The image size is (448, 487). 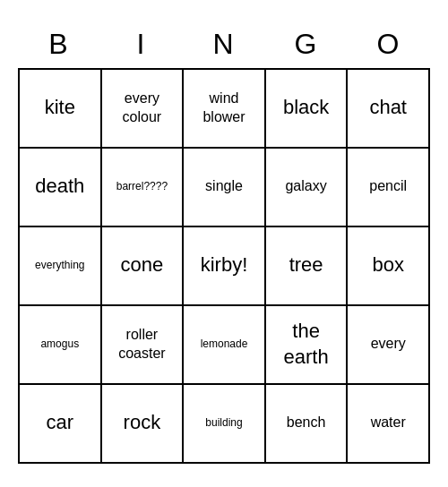 I want to click on cell-text-7: single, so click(x=224, y=186).